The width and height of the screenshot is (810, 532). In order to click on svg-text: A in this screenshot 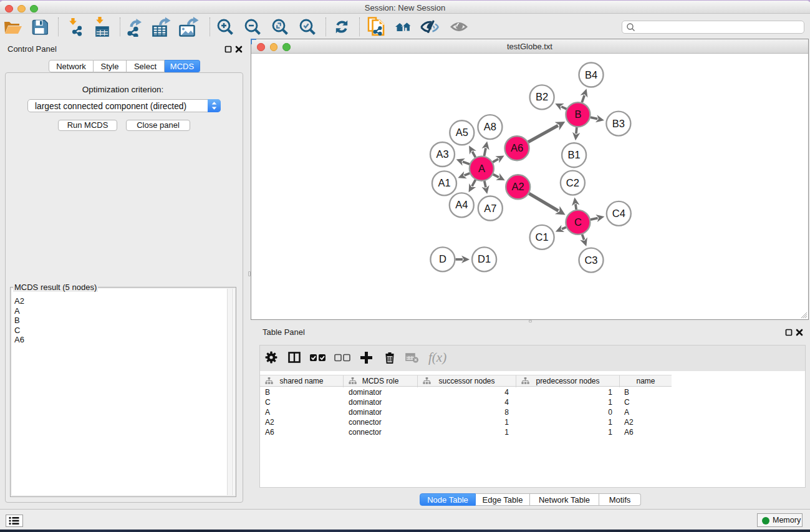, I will do `click(481, 168)`.